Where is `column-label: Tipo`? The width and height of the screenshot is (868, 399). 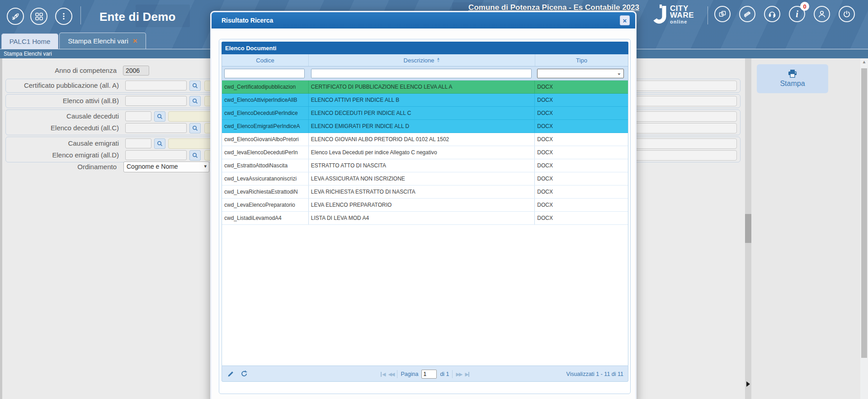
column-label: Tipo is located at coordinates (581, 61).